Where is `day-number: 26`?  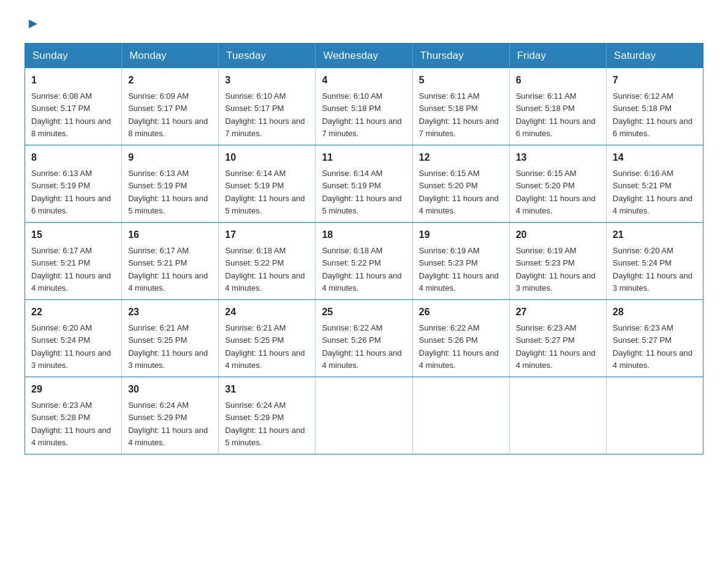 day-number: 26 is located at coordinates (461, 312).